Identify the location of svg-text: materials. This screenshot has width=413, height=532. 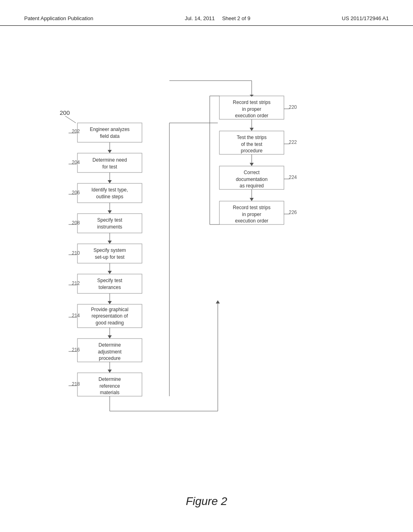
(110, 393).